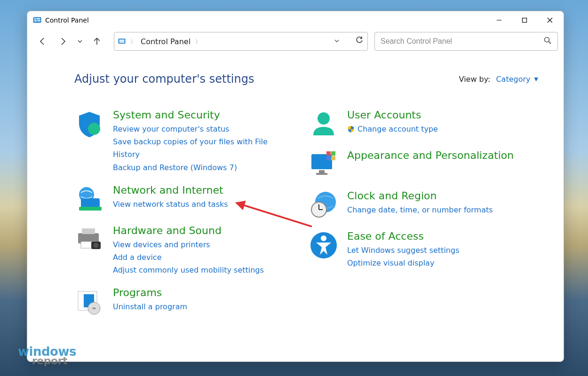 This screenshot has height=376, width=588. What do you see at coordinates (430, 155) in the screenshot?
I see `category-title: Appearance and Personalization` at bounding box center [430, 155].